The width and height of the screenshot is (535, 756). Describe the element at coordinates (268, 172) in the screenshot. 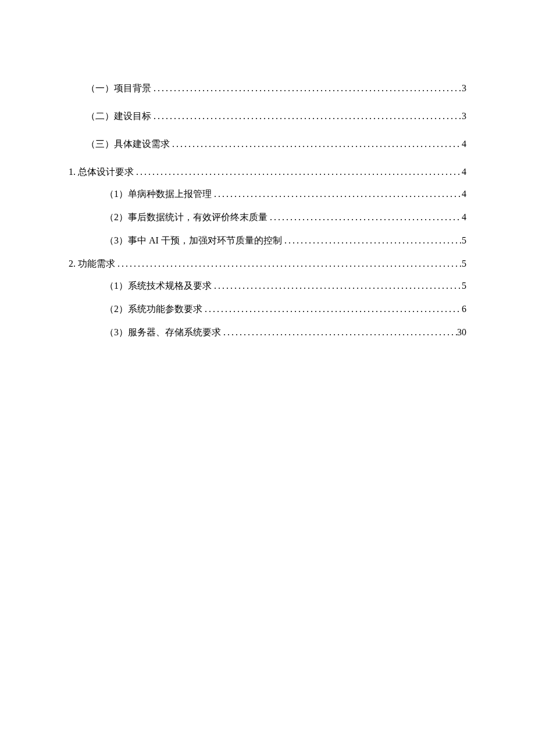

I see `toc-entry: 1. 总体设计要求 4` at that location.